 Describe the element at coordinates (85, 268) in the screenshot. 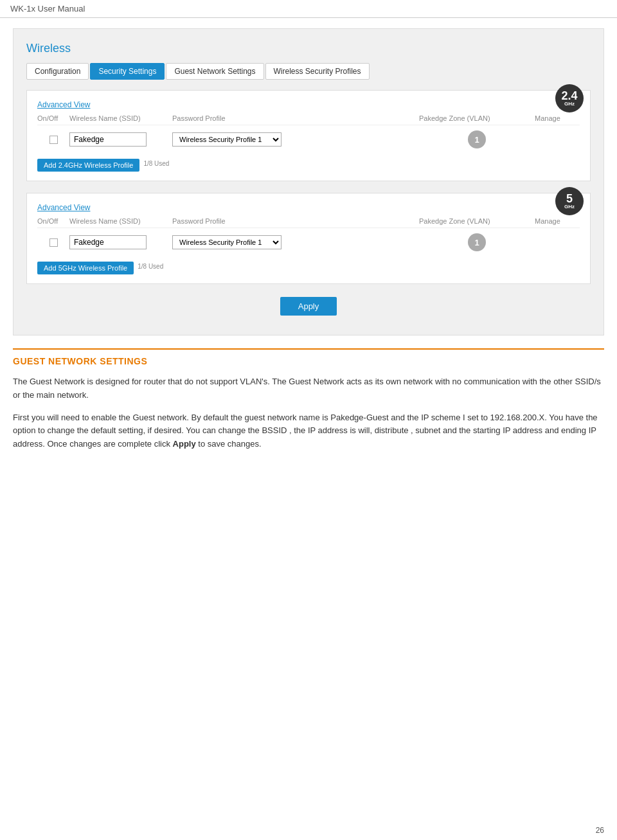

I see `add-5ghz-profile-button: Add 5GHz Wireless Profile` at that location.